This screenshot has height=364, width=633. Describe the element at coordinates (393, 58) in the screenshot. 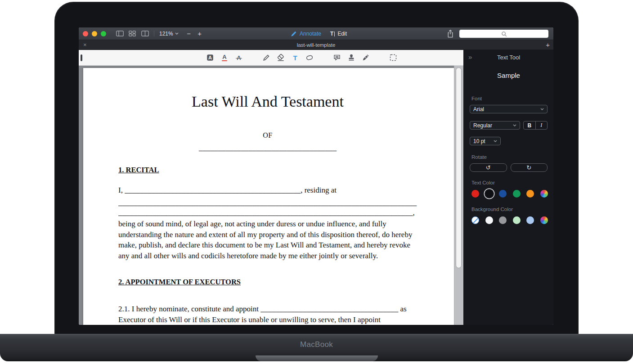

I see `selection-group` at that location.